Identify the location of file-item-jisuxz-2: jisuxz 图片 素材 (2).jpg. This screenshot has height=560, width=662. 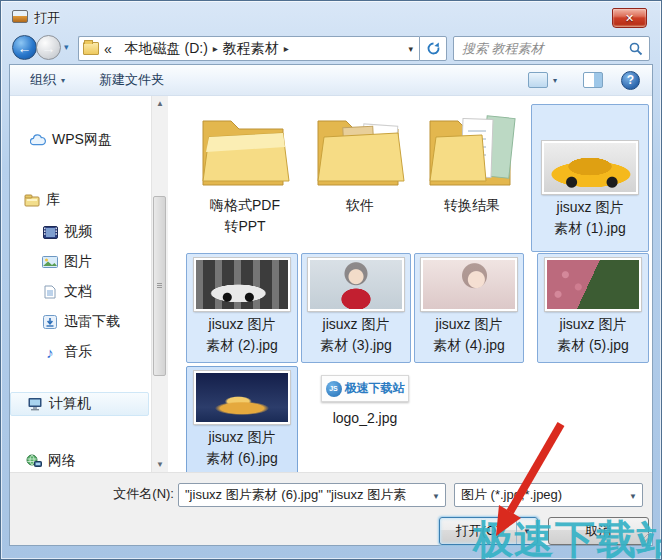
(242, 308).